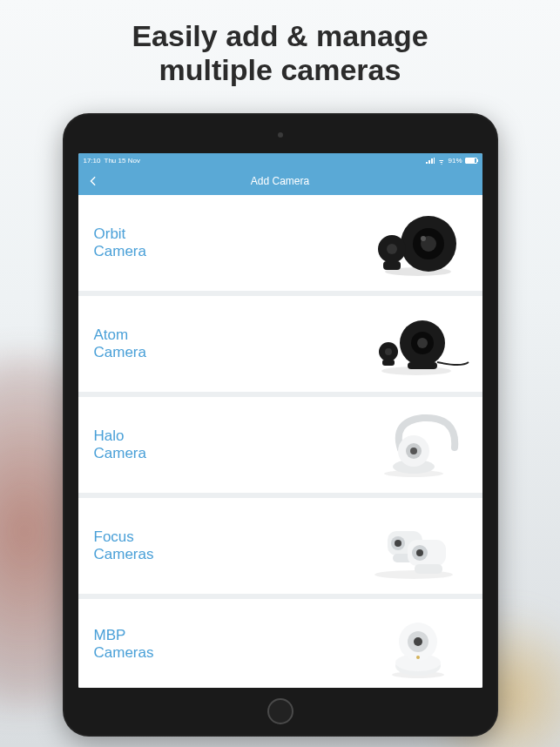 This screenshot has width=560, height=747. I want to click on list-item-halo-camera: Halo Camera, so click(280, 445).